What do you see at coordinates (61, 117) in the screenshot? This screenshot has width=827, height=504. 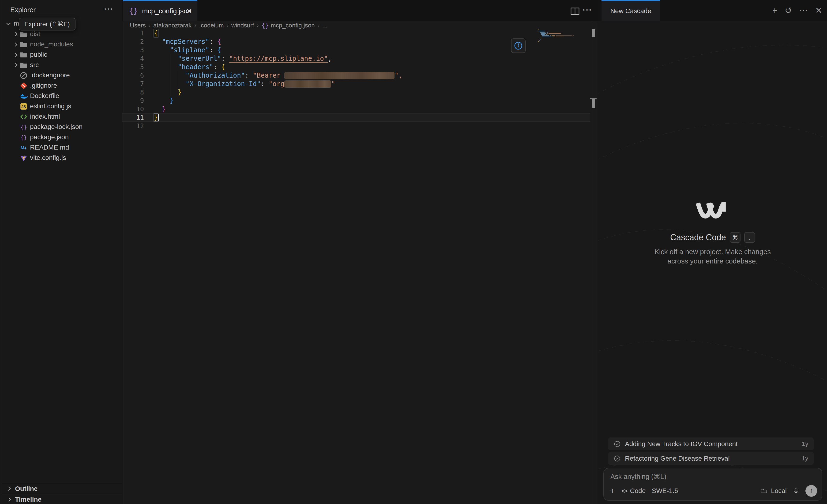 I see `tree-file-index.html: index.html` at bounding box center [61, 117].